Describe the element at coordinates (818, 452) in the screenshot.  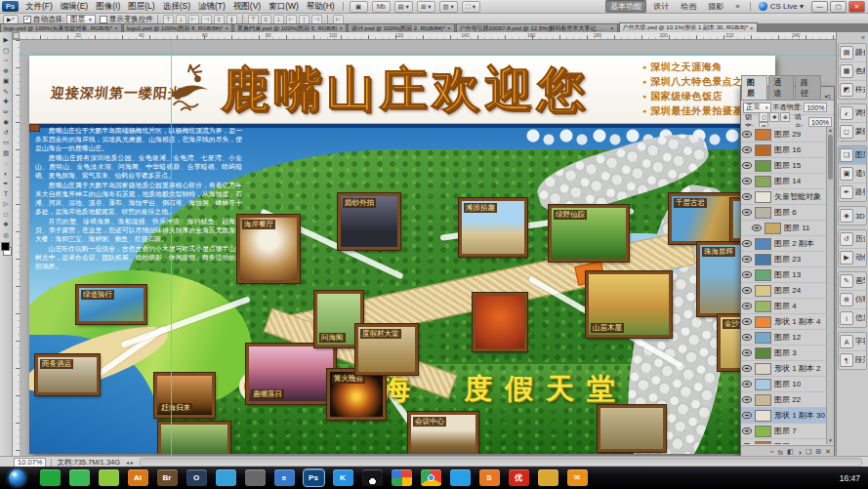
I see `layers-footer-icon: ⊞` at that location.